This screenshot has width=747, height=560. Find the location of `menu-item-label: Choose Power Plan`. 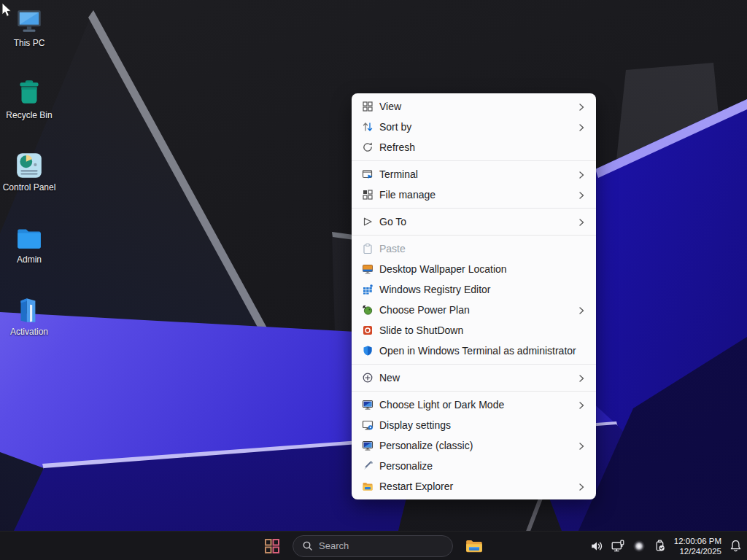

menu-item-label: Choose Power Plan is located at coordinates (479, 310).